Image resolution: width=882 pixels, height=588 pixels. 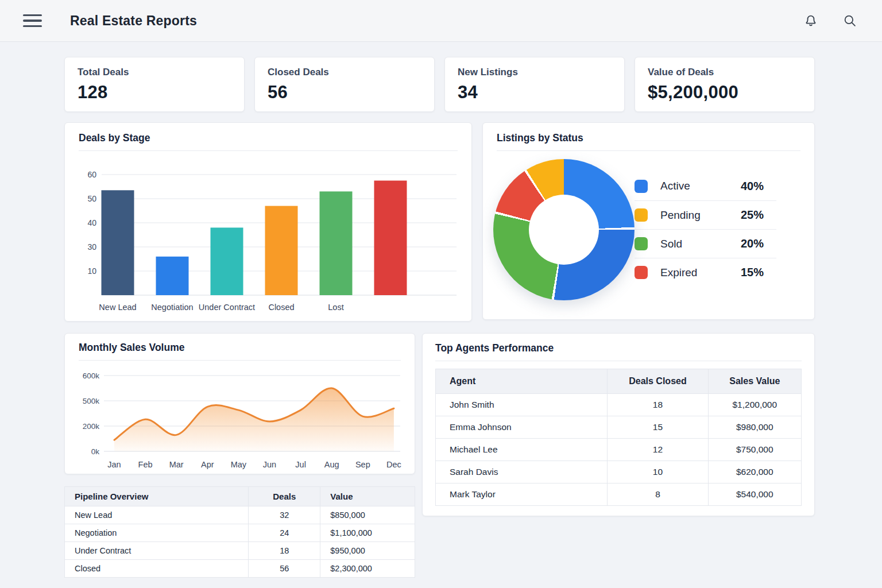 What do you see at coordinates (240, 568) in the screenshot?
I see `table-row: Closed56$2,300,000` at bounding box center [240, 568].